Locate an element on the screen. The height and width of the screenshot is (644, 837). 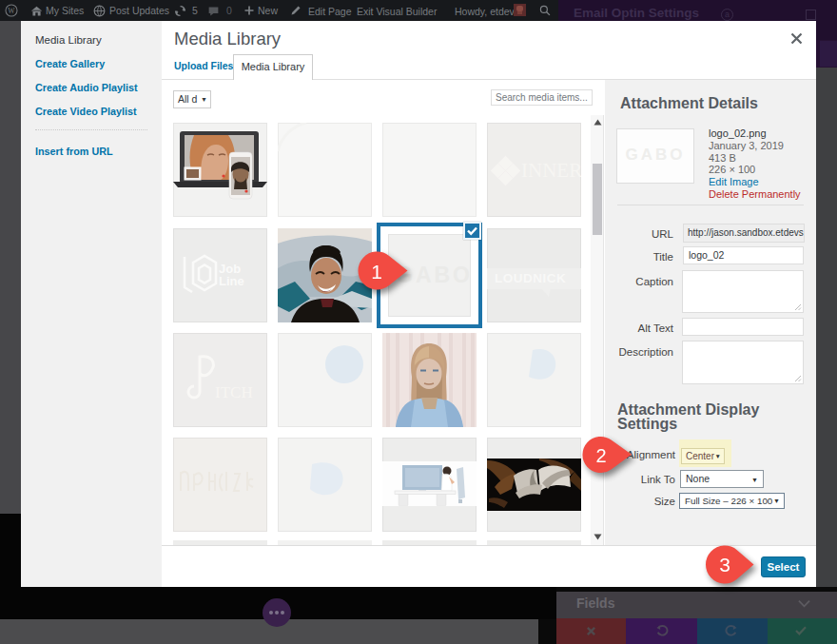
svg-text: 1 is located at coordinates (377, 272).